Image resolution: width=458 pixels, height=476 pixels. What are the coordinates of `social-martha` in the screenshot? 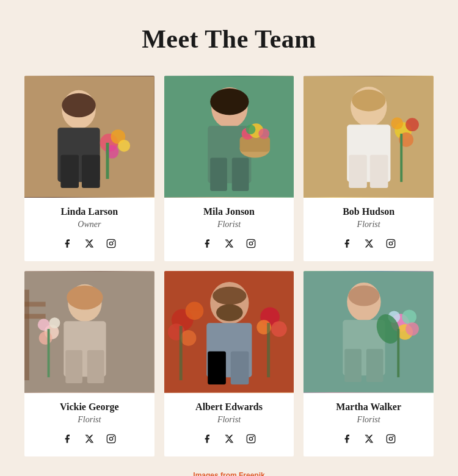 It's located at (369, 439).